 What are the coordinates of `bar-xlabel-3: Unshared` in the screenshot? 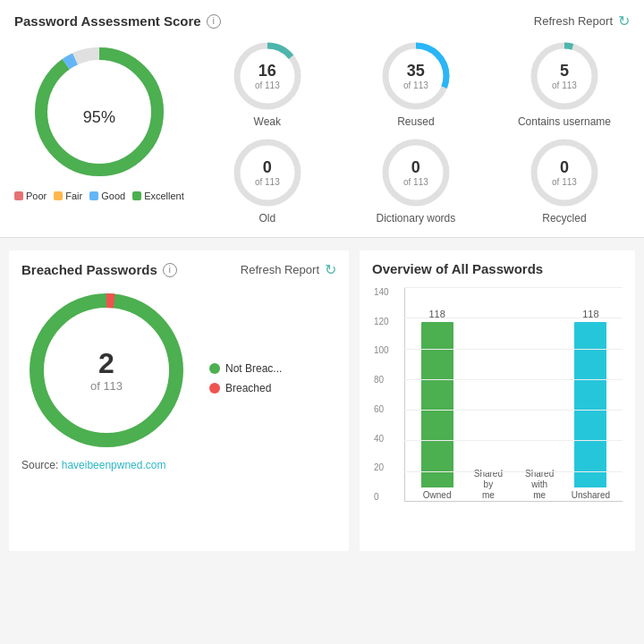 It's located at (590, 496).